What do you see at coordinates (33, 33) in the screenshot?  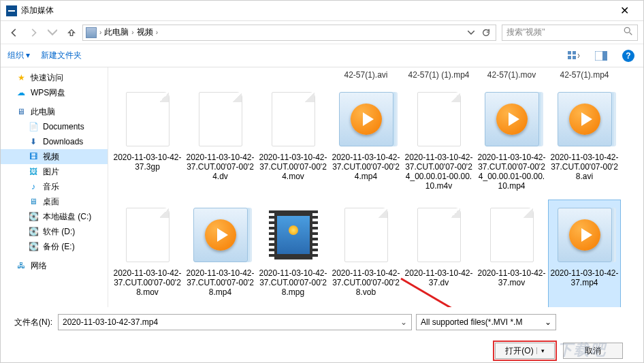 I see `forward-button` at bounding box center [33, 33].